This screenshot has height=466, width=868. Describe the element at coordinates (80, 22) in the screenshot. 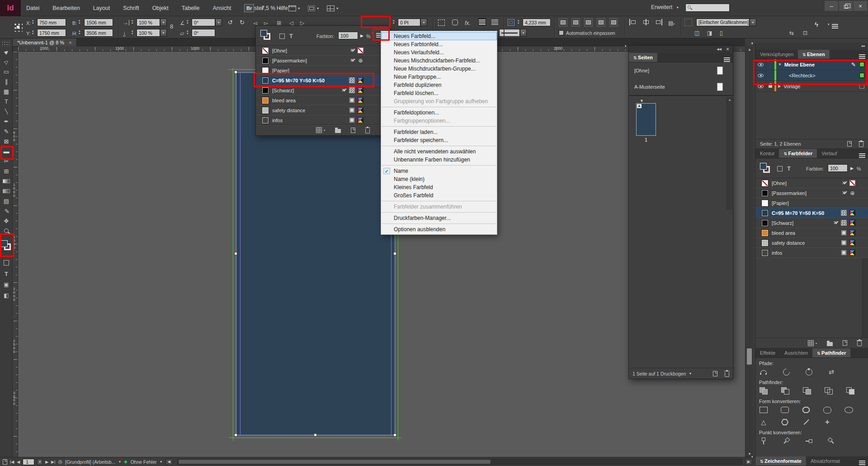

I see `width-stepper: ▲▼` at that location.